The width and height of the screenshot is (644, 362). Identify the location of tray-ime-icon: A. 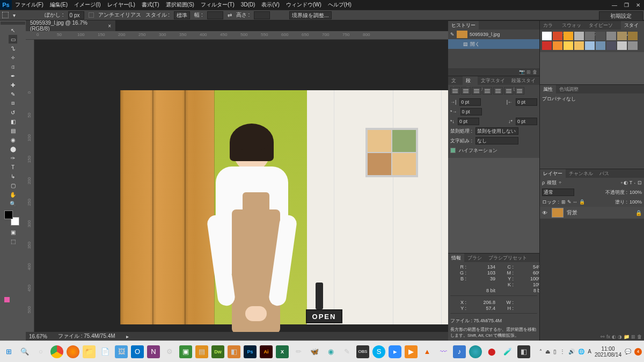
(589, 351).